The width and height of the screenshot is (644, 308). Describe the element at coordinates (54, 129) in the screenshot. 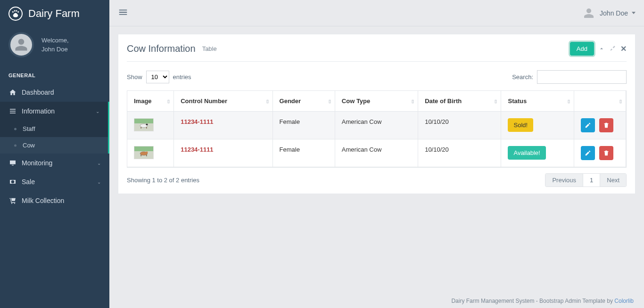

I see `sidebar-subitem-staff: Staff` at that location.